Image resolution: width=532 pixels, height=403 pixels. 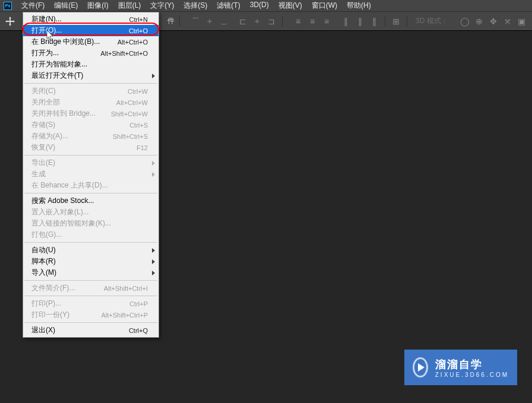 What do you see at coordinates (139, 20) in the screenshot?
I see `menu-shortcut: Ctrl+N` at bounding box center [139, 20].